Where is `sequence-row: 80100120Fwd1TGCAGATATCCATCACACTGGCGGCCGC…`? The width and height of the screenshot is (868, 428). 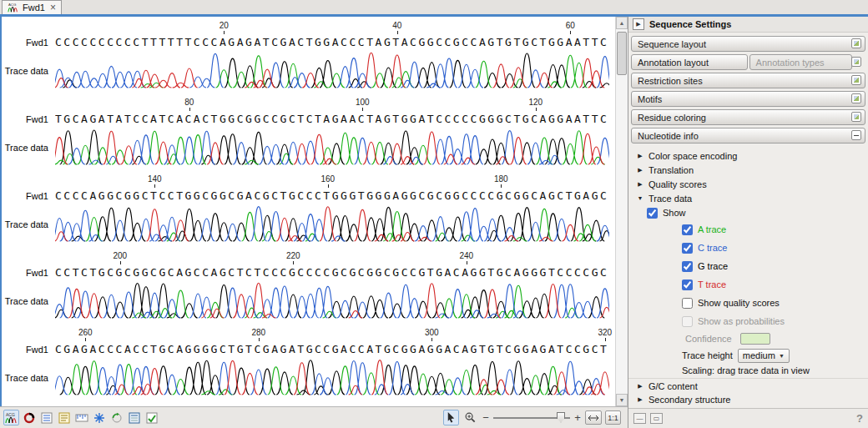 sequence-row: 80100120Fwd1TGCAGATATCCATCACACTGGCGGCCGC… is located at coordinates (309, 135).